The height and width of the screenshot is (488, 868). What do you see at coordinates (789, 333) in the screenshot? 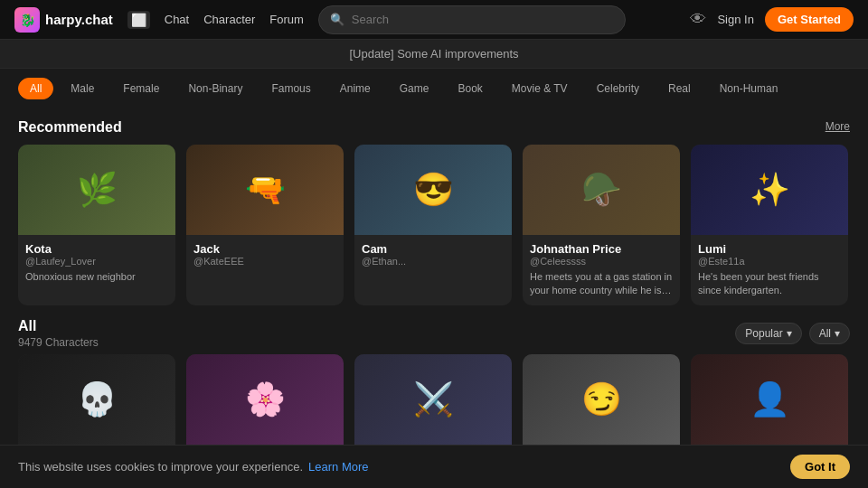
I see `sort-chevron-icon: ▾` at bounding box center [789, 333].